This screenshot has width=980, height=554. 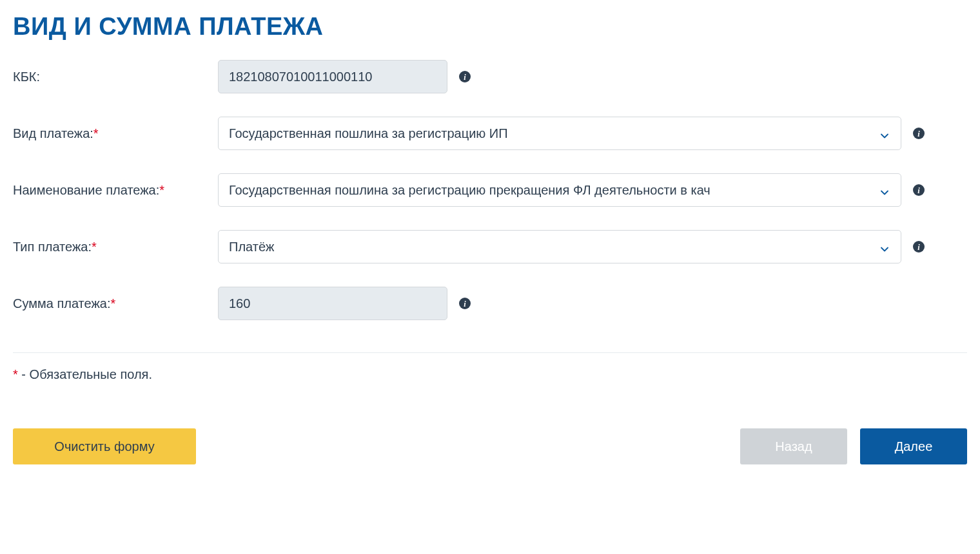 I want to click on row-payment-sum: Сумма платежа:* i, so click(x=490, y=303).